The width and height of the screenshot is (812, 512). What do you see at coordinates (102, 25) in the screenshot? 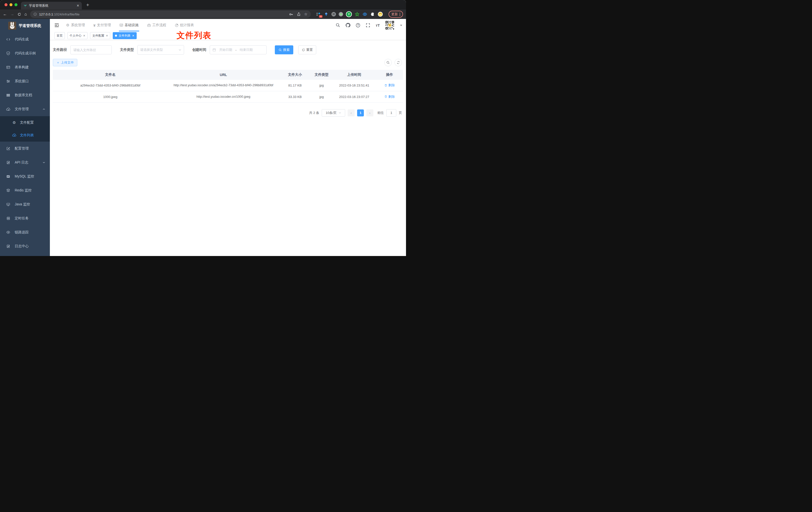
I see `top-menu-payment: ¥支付管理` at bounding box center [102, 25].